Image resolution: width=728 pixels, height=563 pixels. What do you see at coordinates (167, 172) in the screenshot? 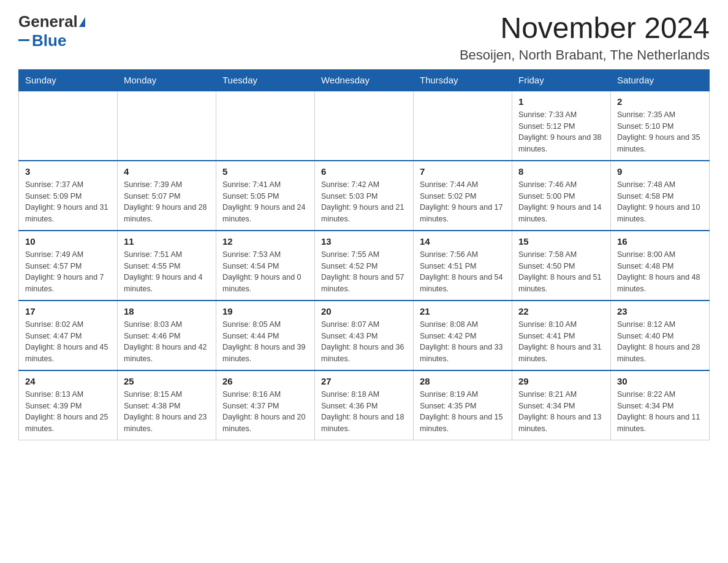
I see `day-number: 4` at bounding box center [167, 172].